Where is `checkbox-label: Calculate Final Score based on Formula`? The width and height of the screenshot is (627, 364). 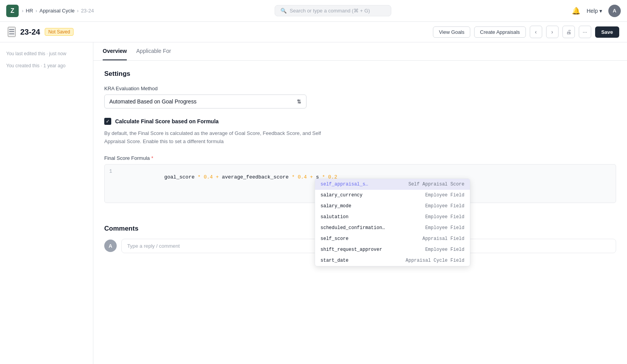
checkbox-label: Calculate Final Score based on Formula is located at coordinates (167, 121).